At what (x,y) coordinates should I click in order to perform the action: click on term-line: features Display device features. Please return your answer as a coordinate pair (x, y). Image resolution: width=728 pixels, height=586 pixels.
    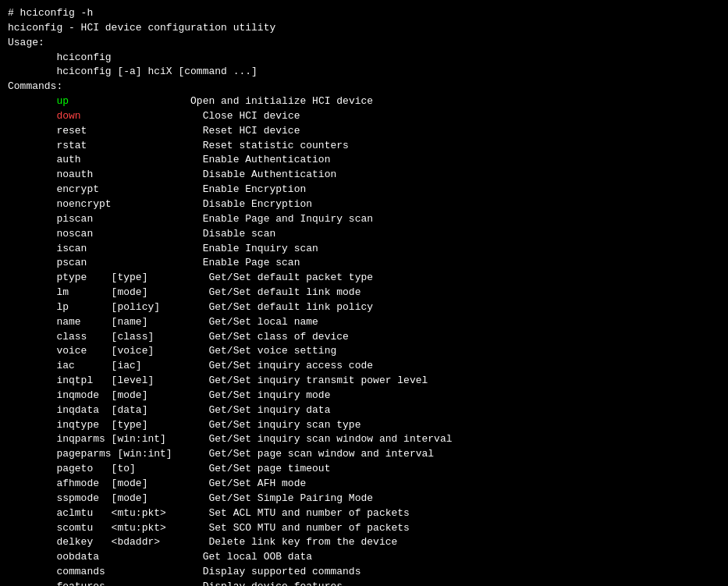
    Looking at the image, I should click on (364, 583).